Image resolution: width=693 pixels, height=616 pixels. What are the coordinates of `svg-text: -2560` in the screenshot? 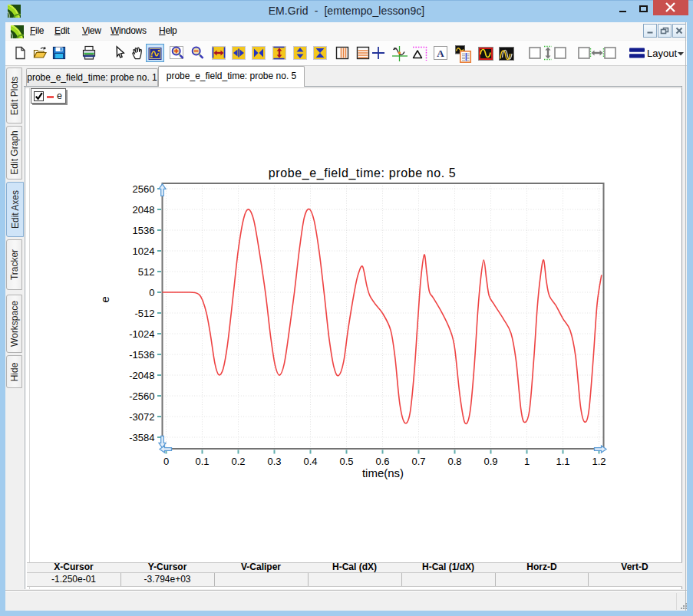 It's located at (141, 396).